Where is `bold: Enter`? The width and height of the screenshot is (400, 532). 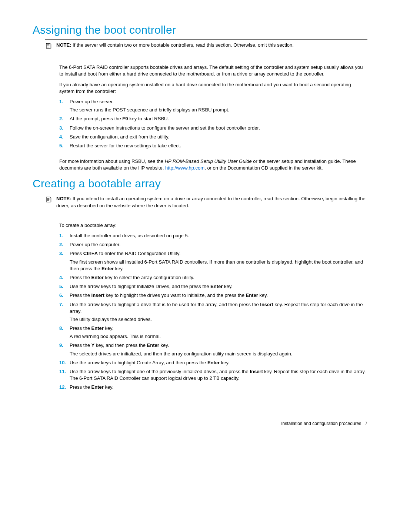 bold: Enter is located at coordinates (107, 269).